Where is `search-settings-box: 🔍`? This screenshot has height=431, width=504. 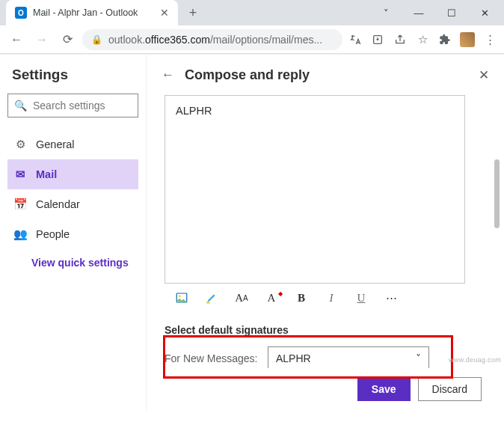 search-settings-box: 🔍 is located at coordinates (73, 106).